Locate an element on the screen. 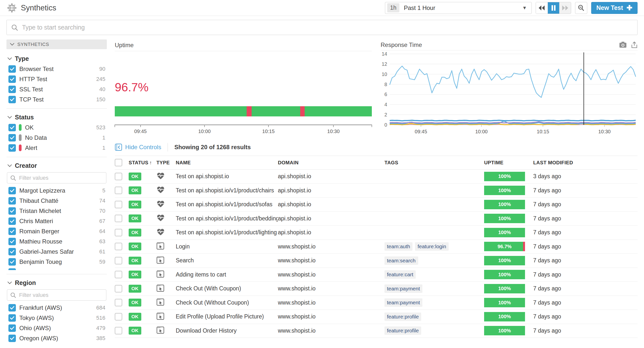  column-header-tags: TAGS is located at coordinates (434, 163).